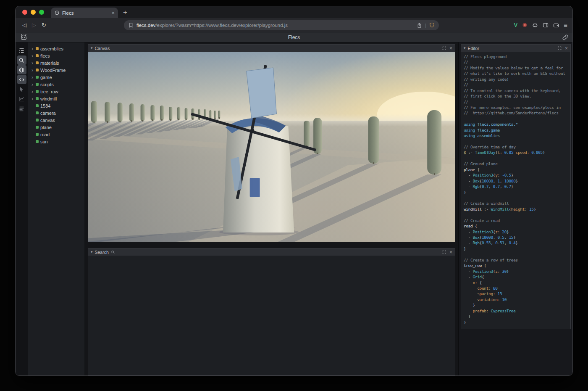  What do you see at coordinates (516, 108) in the screenshot?
I see `code-line: // For more examples, see examples/plecs…` at bounding box center [516, 108].